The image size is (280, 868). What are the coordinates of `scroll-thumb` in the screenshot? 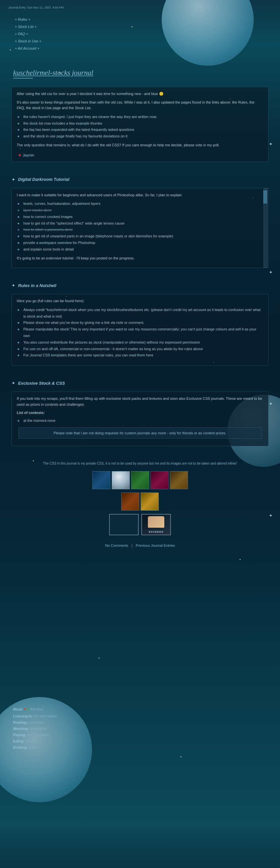 It's located at (265, 197).